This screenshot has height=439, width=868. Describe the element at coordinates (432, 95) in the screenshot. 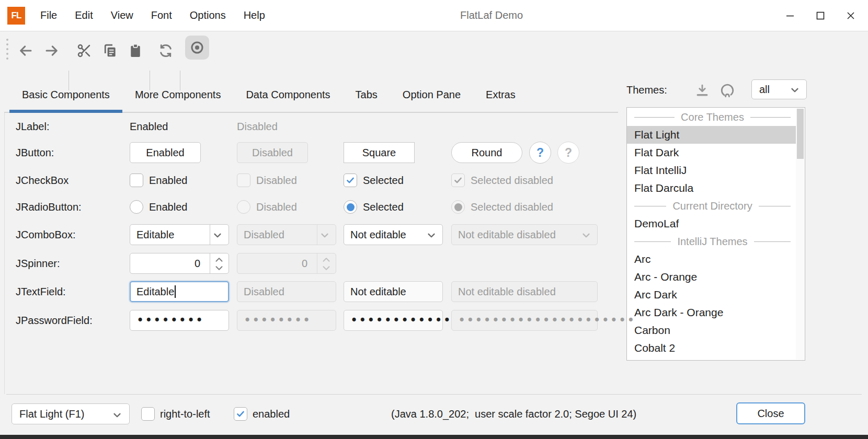

I see `tab-option-pane: Option Pane` at that location.